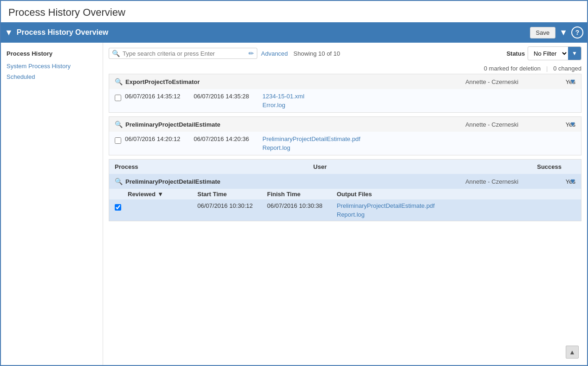  I want to click on status-select-wrapper: No Filter Success Failed Pending ▼, so click(555, 53).